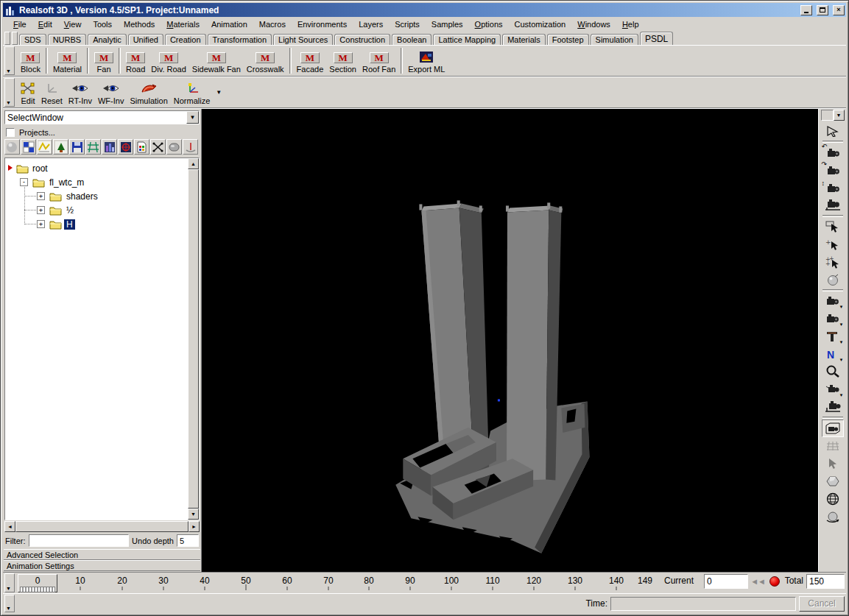 The width and height of the screenshot is (849, 616). I want to click on menu-tools: Tools, so click(102, 24).